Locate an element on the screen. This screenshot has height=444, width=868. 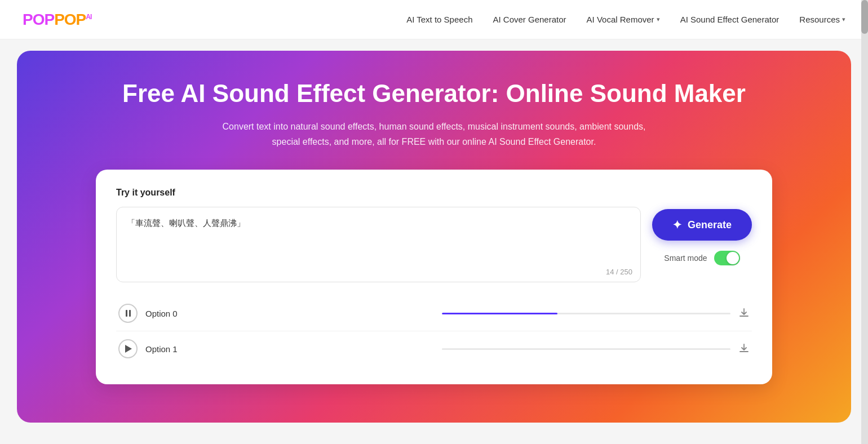
nav-resources: Resources ▾ is located at coordinates (822, 19).